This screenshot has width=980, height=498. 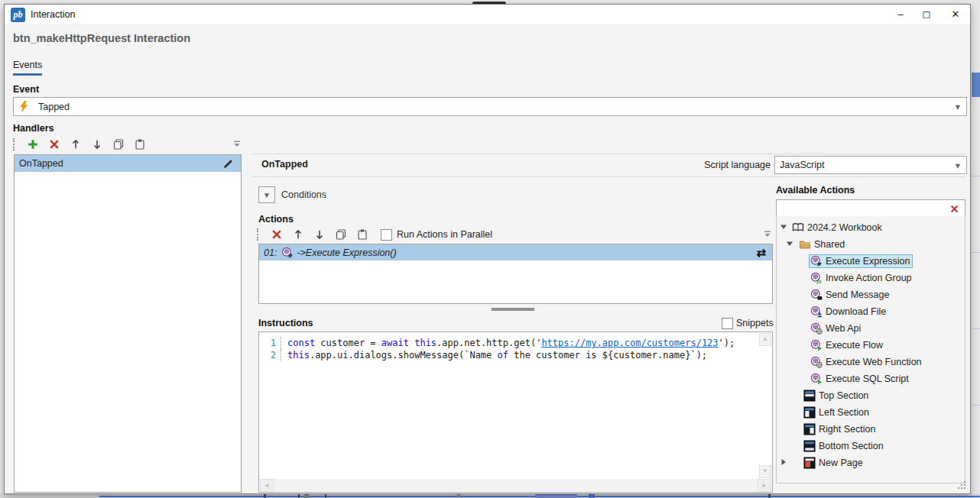 What do you see at coordinates (270, 355) in the screenshot?
I see `line-number: 2` at bounding box center [270, 355].